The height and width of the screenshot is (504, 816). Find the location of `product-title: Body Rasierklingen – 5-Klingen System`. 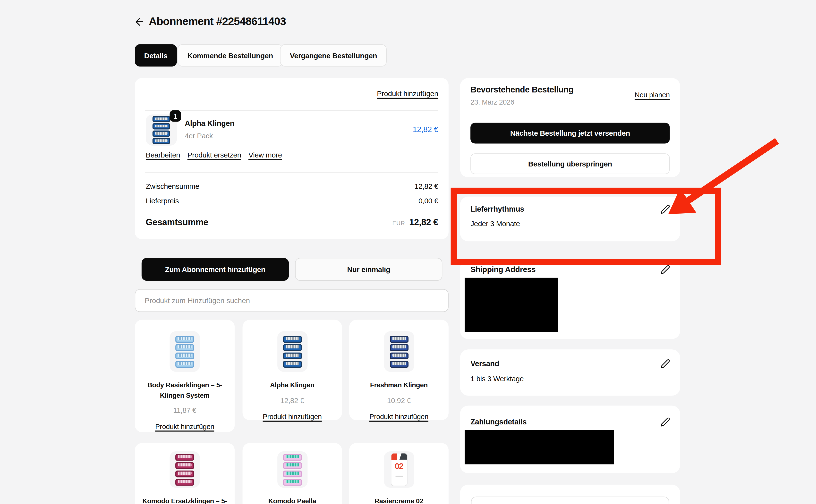

product-title: Body Rasierklingen – 5-Klingen System is located at coordinates (185, 390).